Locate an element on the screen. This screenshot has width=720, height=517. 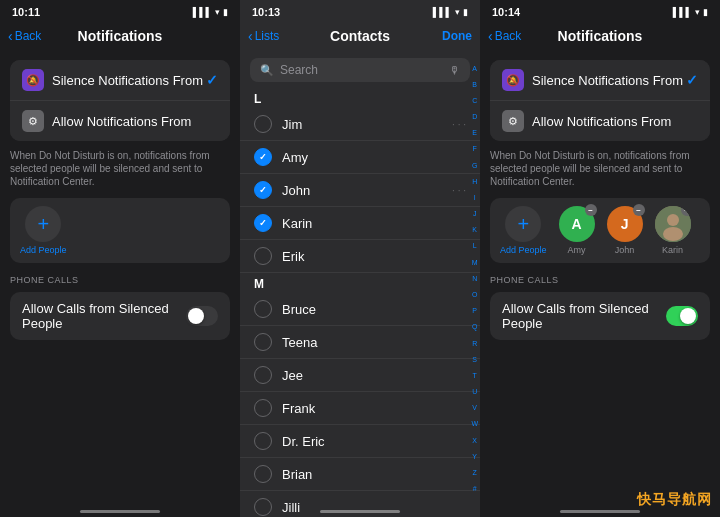
add-label-left: Add People is located at coordinates (44, 250).